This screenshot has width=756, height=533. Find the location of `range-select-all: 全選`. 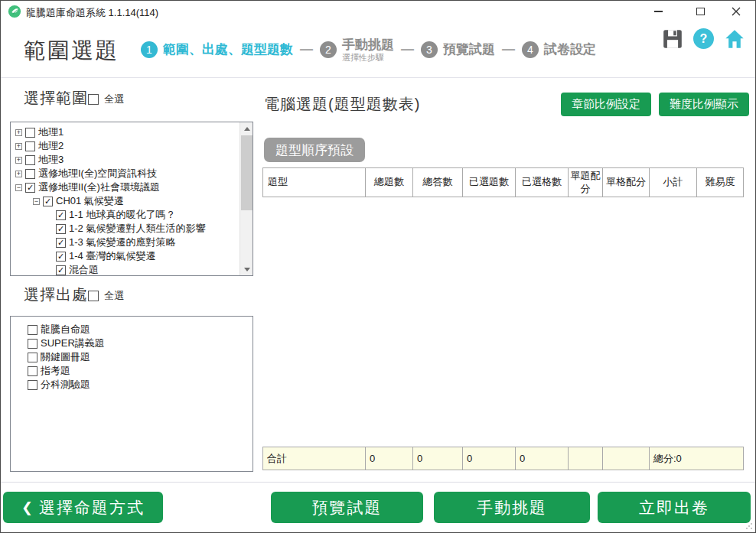

range-select-all: 全選 is located at coordinates (106, 99).